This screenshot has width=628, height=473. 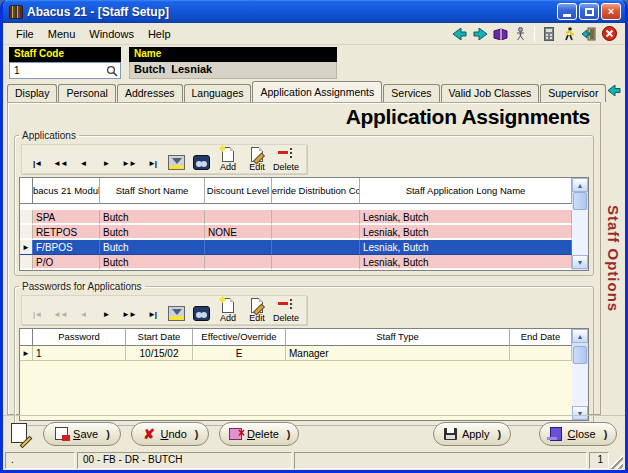 What do you see at coordinates (304, 248) in the screenshot?
I see `table-row-selected: ► F/BPOS Butch Lesniak, Butch` at bounding box center [304, 248].